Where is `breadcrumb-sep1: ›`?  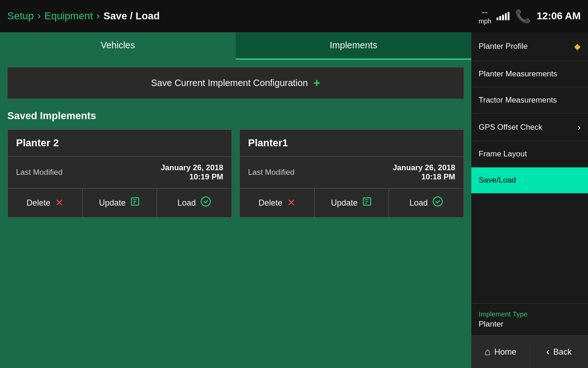 breadcrumb-sep1: › is located at coordinates (40, 16).